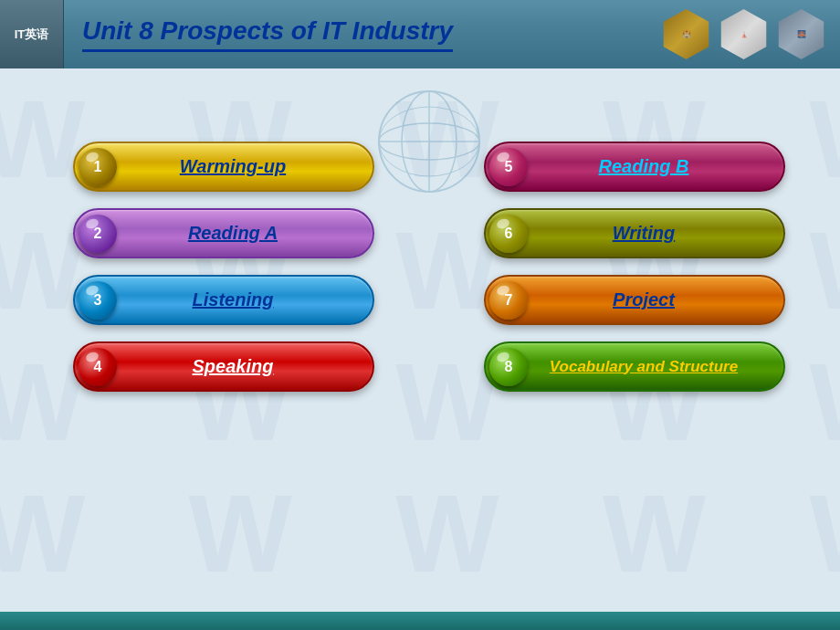  Describe the element at coordinates (635, 299) in the screenshot. I see `project-button: 7 Project` at that location.